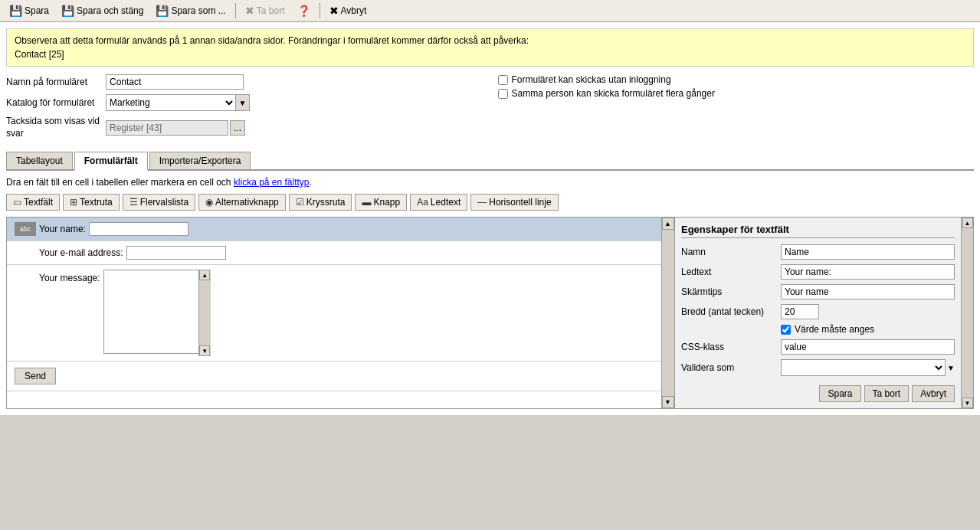 Image resolution: width=980 pixels, height=530 pixels. What do you see at coordinates (243, 103) in the screenshot?
I see `dropdown-arrow-icon: ▼` at bounding box center [243, 103].